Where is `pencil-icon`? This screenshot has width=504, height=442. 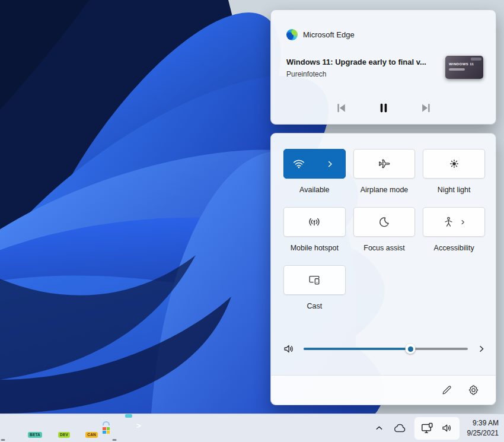
pencil-icon is located at coordinates (447, 390).